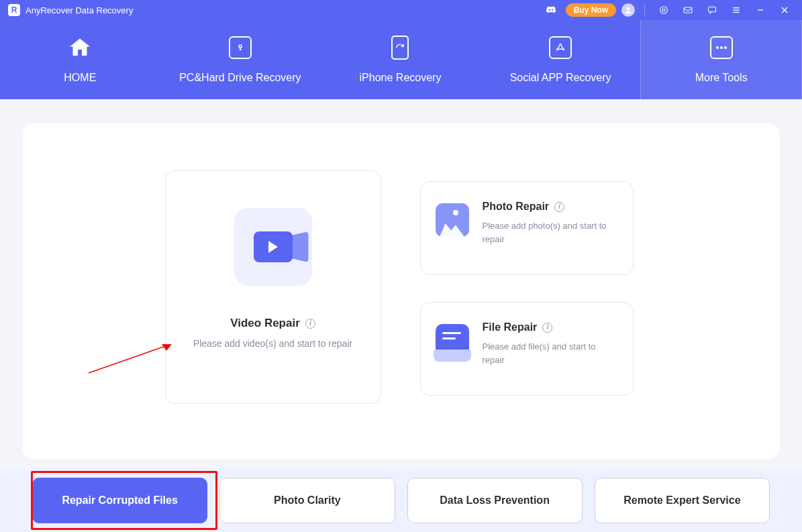 The image size is (802, 532). I want to click on nav-tab-iphone: iPhone Recovery, so click(400, 60).